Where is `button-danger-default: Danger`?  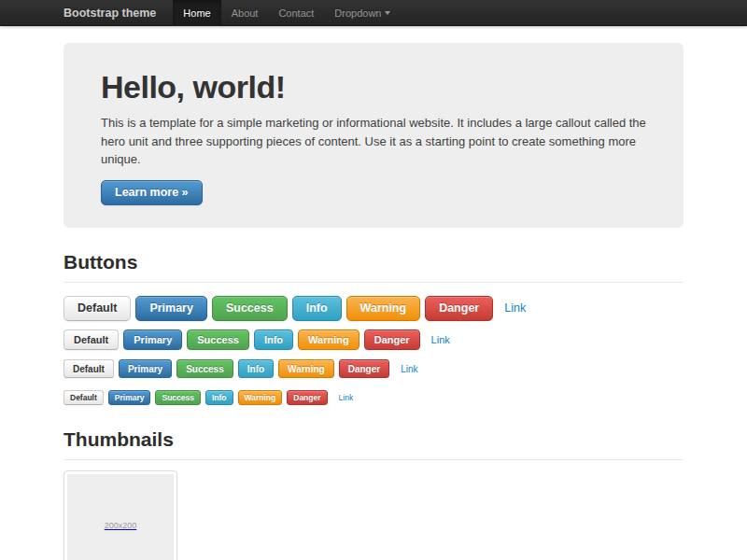
button-danger-default: Danger is located at coordinates (392, 340).